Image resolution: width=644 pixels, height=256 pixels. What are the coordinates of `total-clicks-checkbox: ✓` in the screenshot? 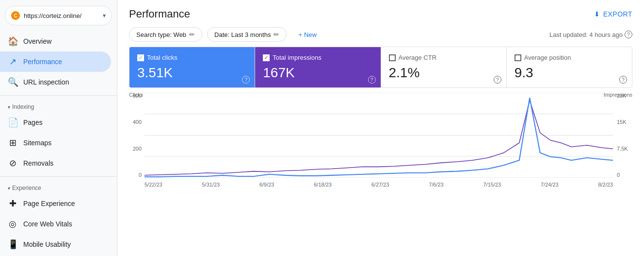 It's located at (141, 58).